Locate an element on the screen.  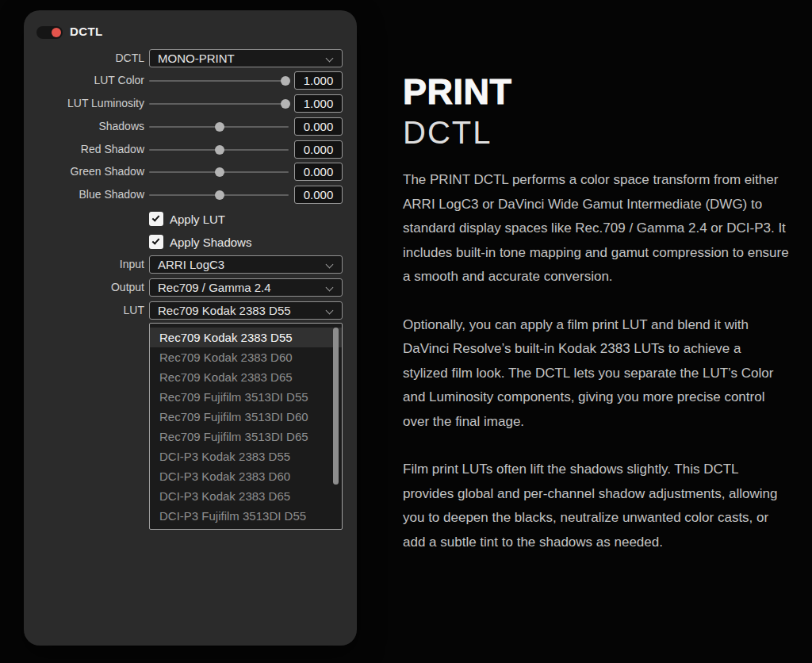
red-shadow-value-field: 0.000 is located at coordinates (319, 149).